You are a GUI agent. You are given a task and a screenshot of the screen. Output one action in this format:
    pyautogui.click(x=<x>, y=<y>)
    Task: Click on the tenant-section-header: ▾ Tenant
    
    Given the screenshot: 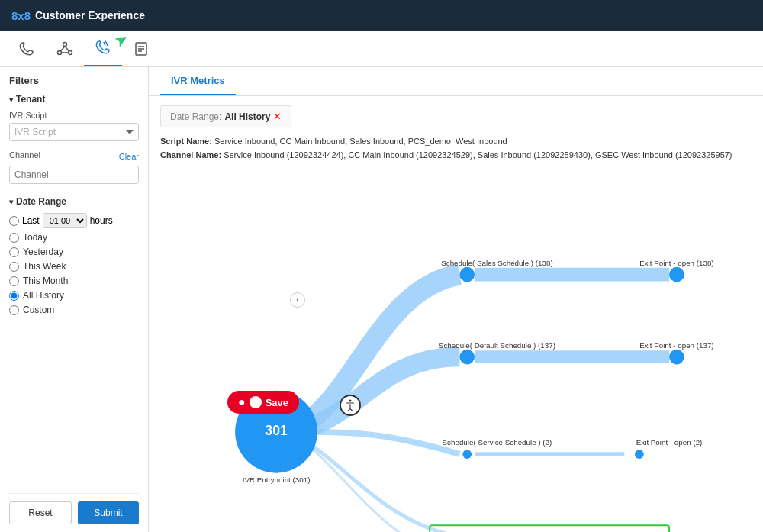 What is the action you would take?
    pyautogui.click(x=74, y=99)
    